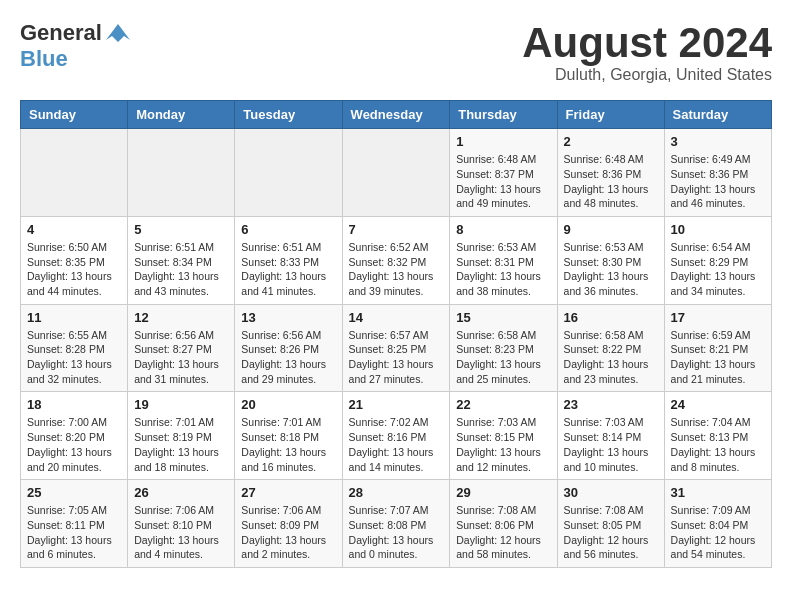 The image size is (792, 612). Describe the element at coordinates (396, 492) in the screenshot. I see `day-number: 28` at that location.